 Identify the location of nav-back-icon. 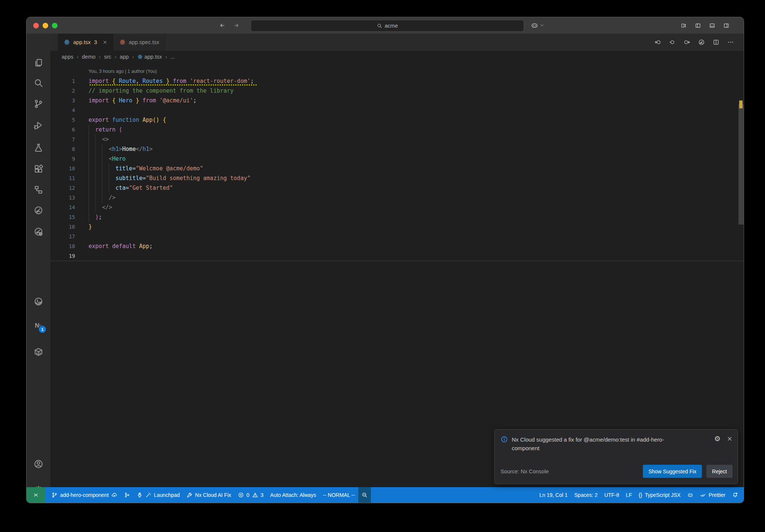
(222, 25).